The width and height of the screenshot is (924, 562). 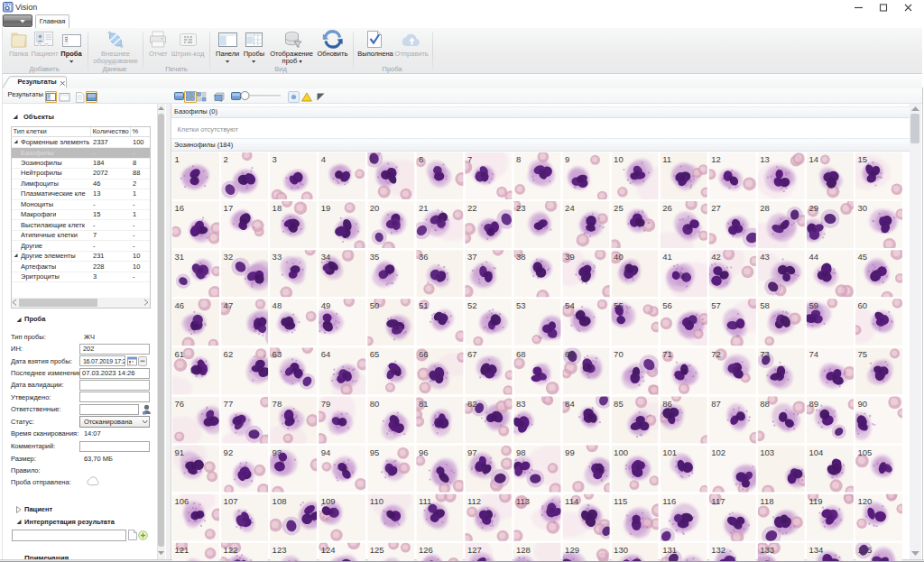 What do you see at coordinates (865, 500) in the screenshot?
I see `svg-text: 120` at bounding box center [865, 500].